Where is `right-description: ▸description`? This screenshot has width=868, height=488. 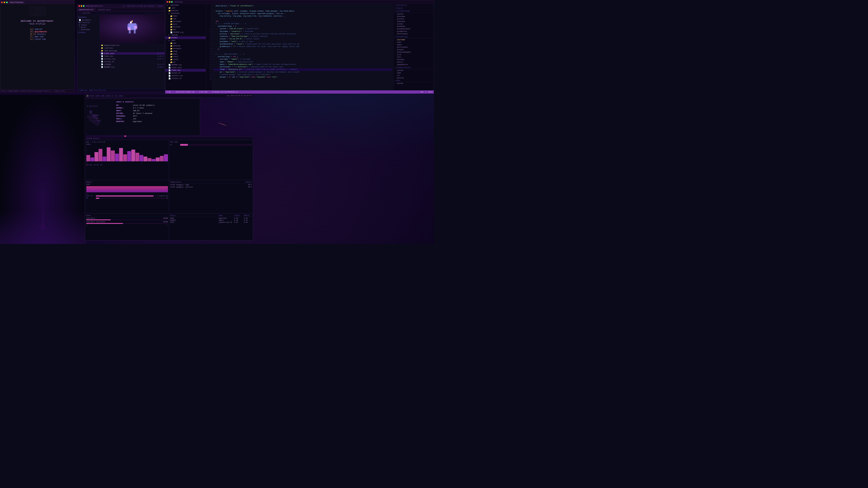
right-description: ▸description is located at coordinates (413, 5).